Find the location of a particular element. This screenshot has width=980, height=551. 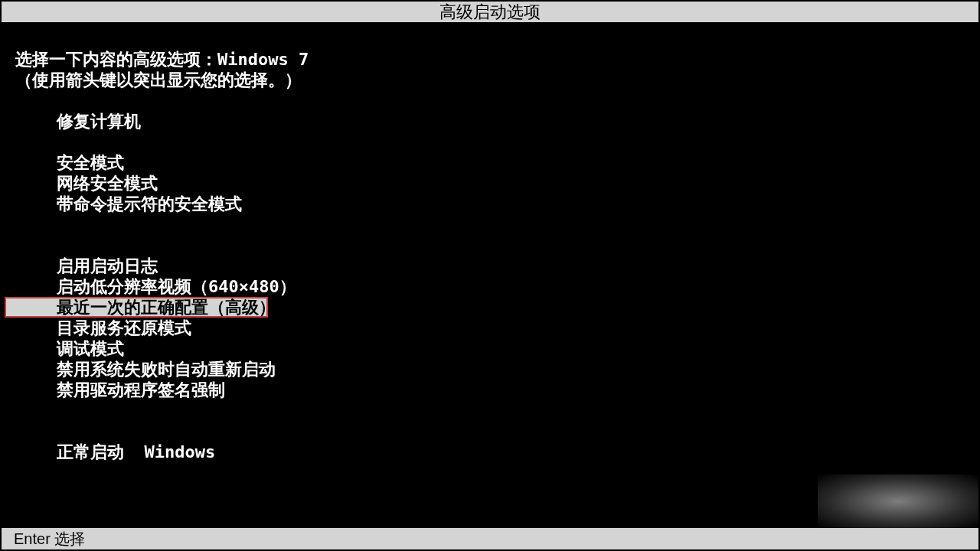

menu-disable-auto-restart: 禁用系统失败时自动重新启动 is located at coordinates (490, 369).